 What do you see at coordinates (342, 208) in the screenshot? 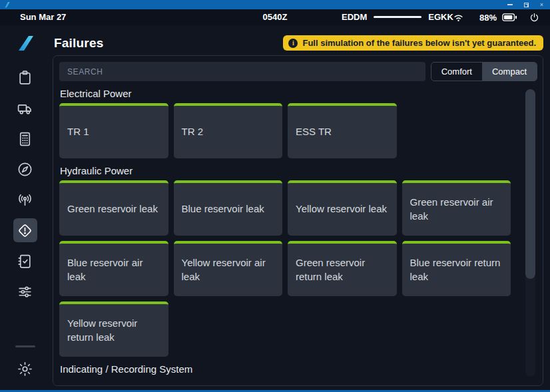
I see `failure-card: Yellow reservoir leak` at bounding box center [342, 208].